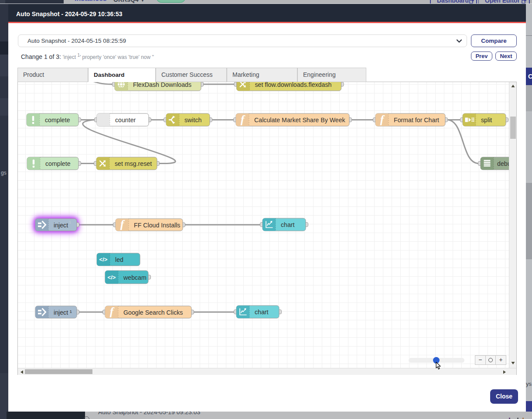 This screenshot has width=532, height=419. Describe the element at coordinates (61, 225) in the screenshot. I see `svg-text: inject` at that location.